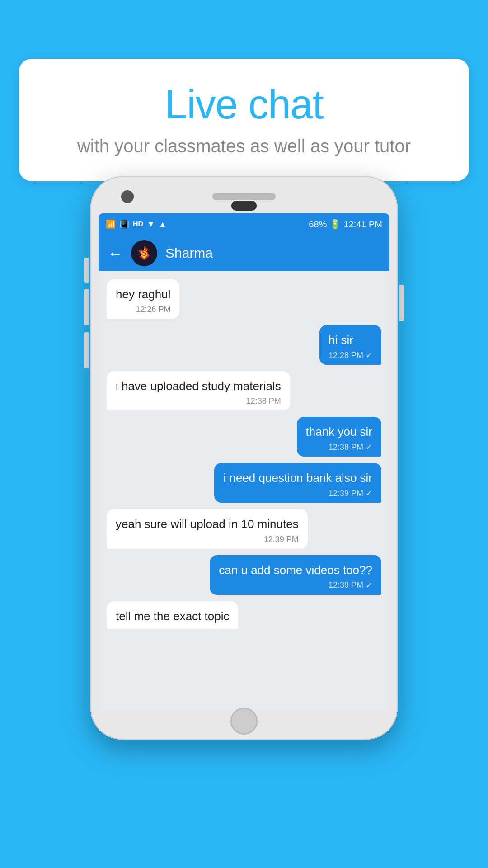 This screenshot has height=868, width=488. What do you see at coordinates (351, 345) in the screenshot?
I see `message-bubble-sent: hi sir 12:28 PM ✓` at bounding box center [351, 345].